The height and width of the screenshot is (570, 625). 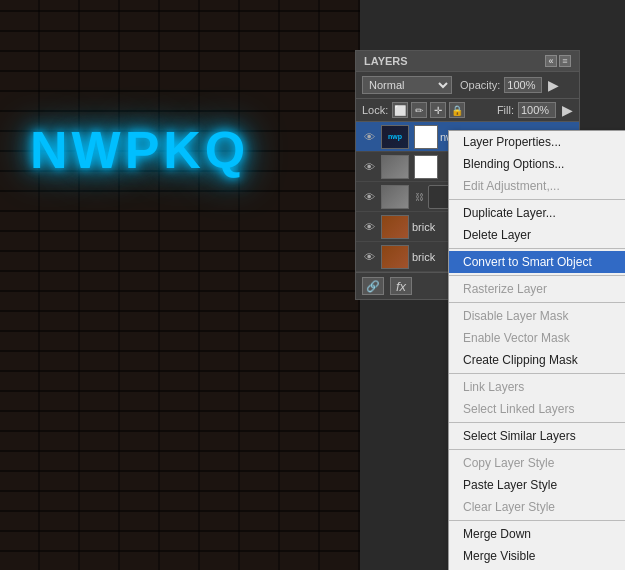 What do you see at coordinates (480, 85) in the screenshot?
I see `opacity-label: Opacity:` at bounding box center [480, 85].